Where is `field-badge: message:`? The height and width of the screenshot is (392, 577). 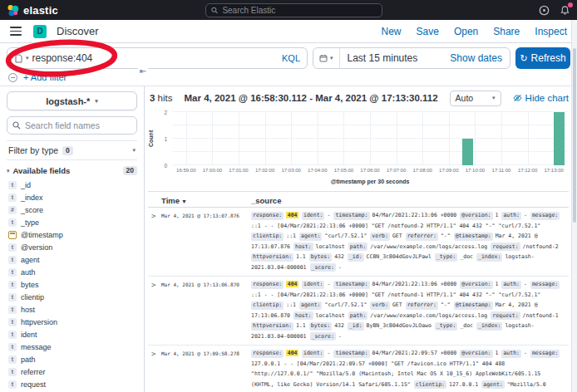
field-badge: message: is located at coordinates (545, 216).